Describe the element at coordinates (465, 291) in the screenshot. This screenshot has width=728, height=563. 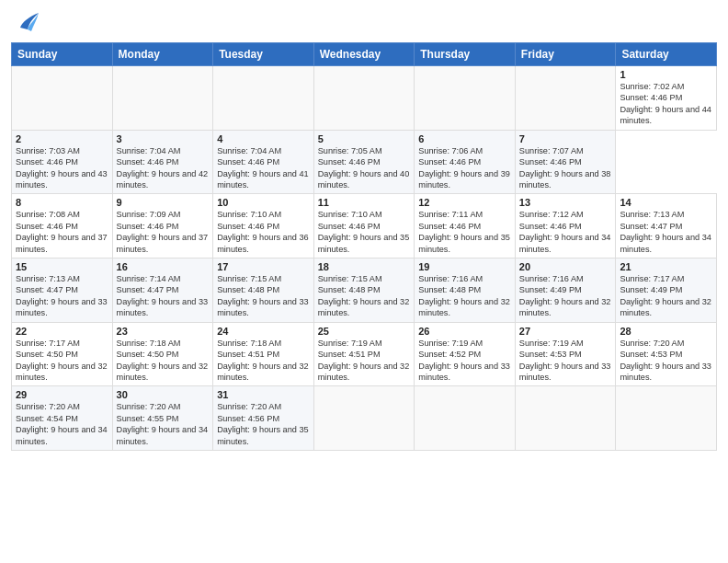
I see `calendar-day-19: 19Sunrise: 7:16 AMSunset: 4:48 PMDayligh…` at that location.